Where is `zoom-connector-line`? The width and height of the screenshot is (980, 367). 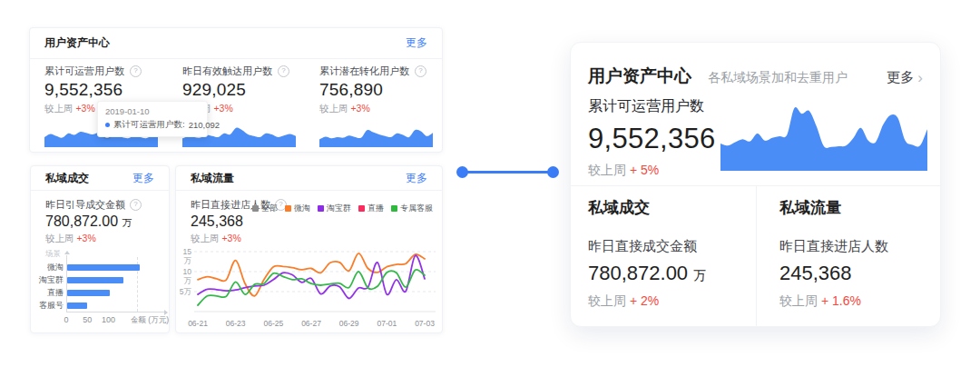
zoom-connector-line is located at coordinates (508, 173).